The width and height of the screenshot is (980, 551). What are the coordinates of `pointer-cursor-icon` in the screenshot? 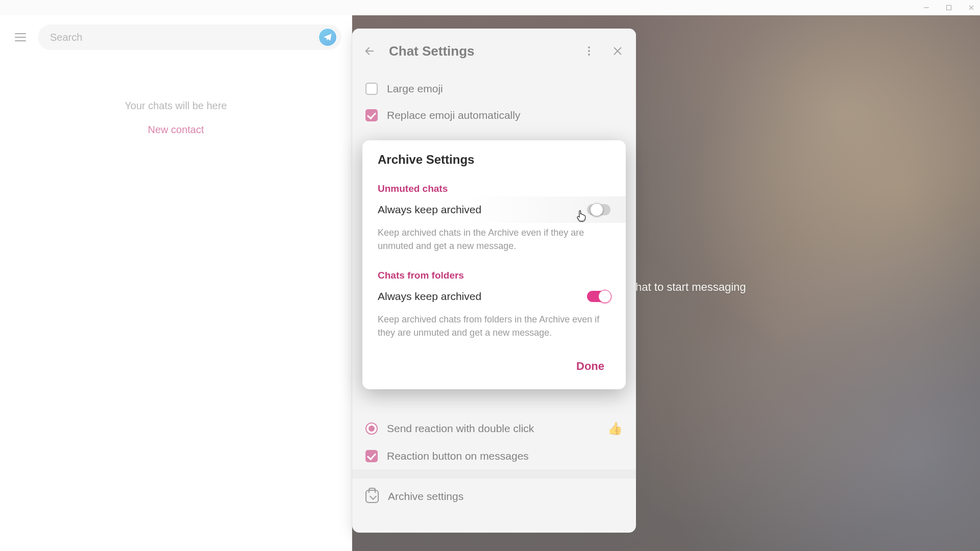 It's located at (581, 215).